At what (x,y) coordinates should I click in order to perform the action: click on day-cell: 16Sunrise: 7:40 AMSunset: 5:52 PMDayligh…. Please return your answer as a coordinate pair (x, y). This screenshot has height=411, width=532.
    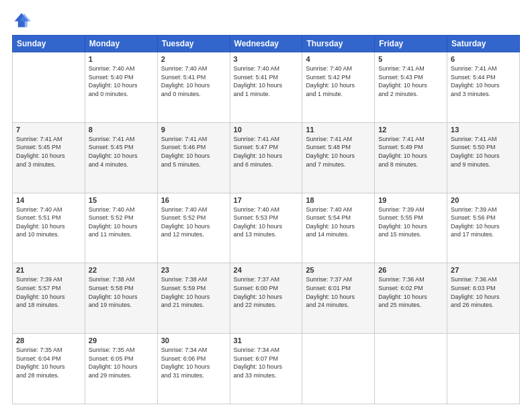
    Looking at the image, I should click on (193, 228).